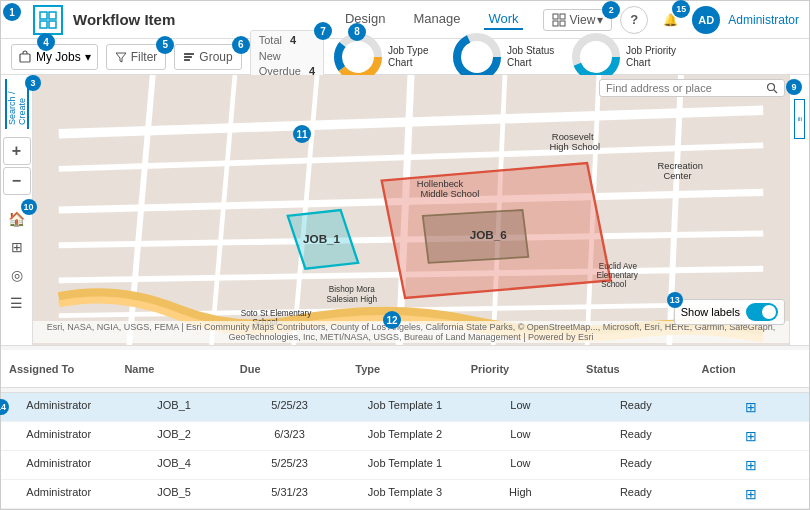 This screenshot has width=810, height=510. What do you see at coordinates (752, 494) in the screenshot?
I see `cell-action-4: ⊞` at bounding box center [752, 494].